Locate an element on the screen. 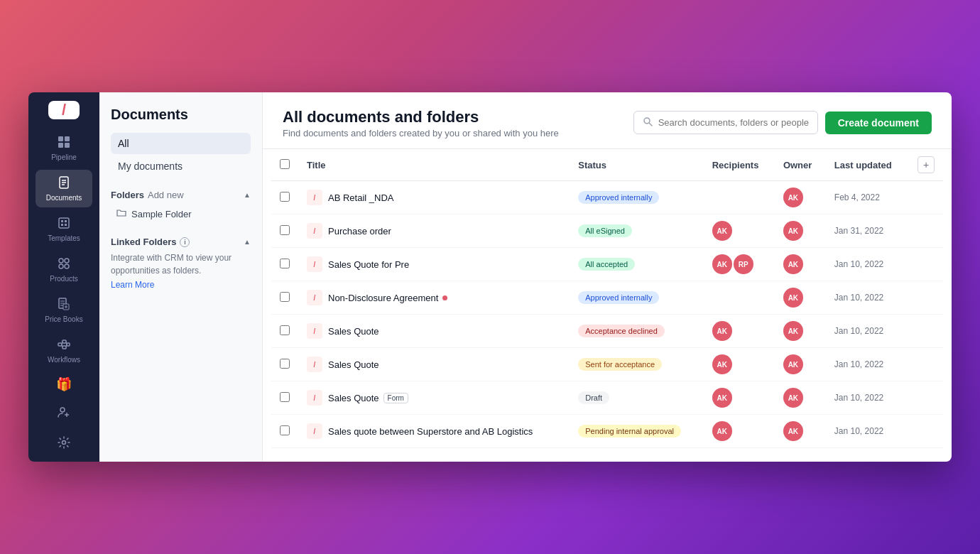  sidebar-item-workflows-label: Workflows is located at coordinates (64, 359).